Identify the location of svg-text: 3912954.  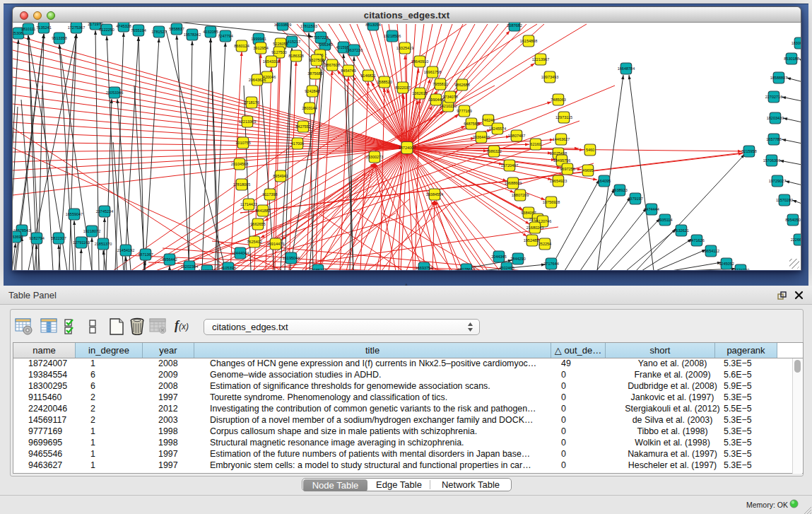
(260, 48).